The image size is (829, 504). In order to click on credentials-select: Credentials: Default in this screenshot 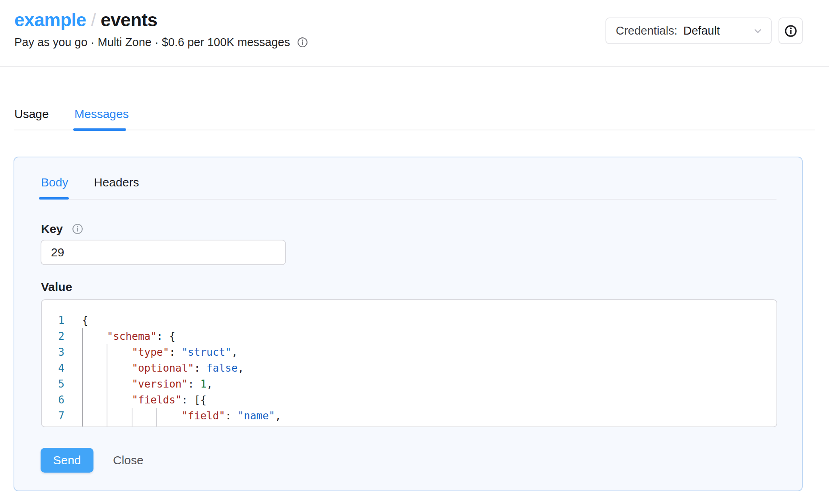, I will do `click(689, 31)`.